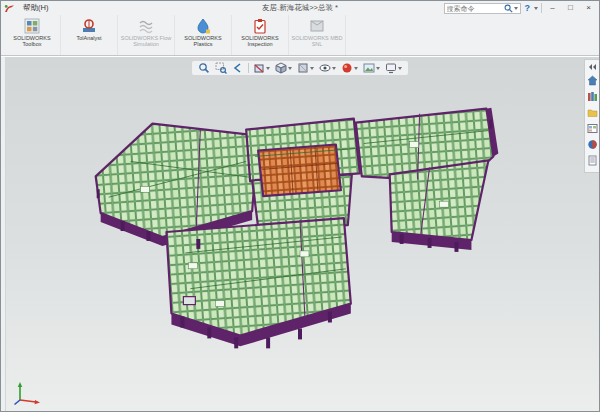 This screenshot has width=600, height=412. I want to click on toolbox-icon, so click(32, 26).